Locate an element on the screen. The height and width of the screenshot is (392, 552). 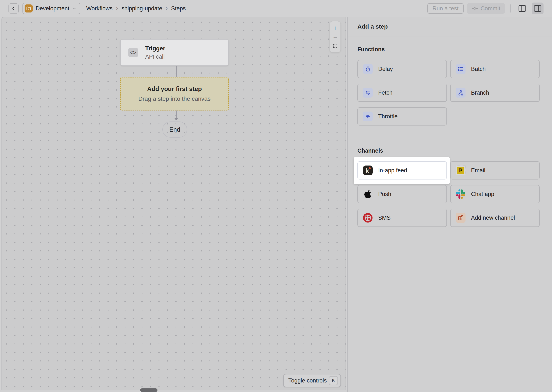
panel-title: Add a step is located at coordinates (450, 27).